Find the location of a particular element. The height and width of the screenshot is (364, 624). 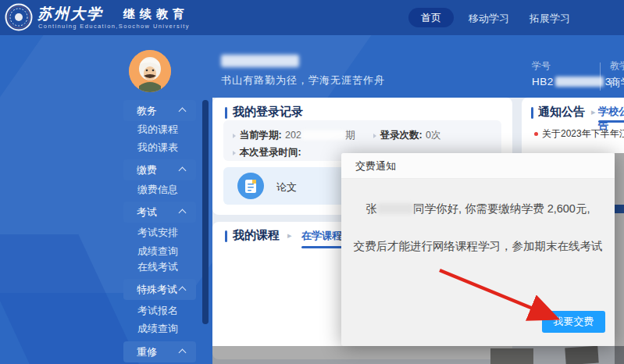

sidebar-item-my-timetable: 我的课表 is located at coordinates (158, 148).